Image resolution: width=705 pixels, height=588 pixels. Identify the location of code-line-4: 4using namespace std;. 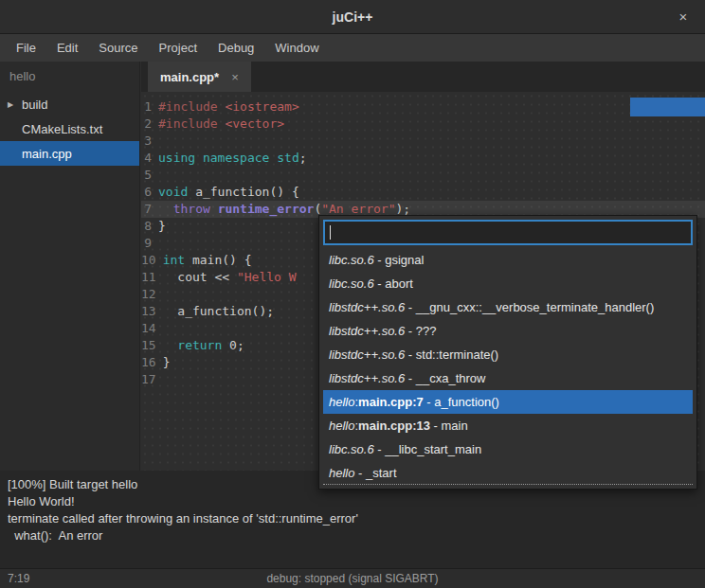
(423, 158).